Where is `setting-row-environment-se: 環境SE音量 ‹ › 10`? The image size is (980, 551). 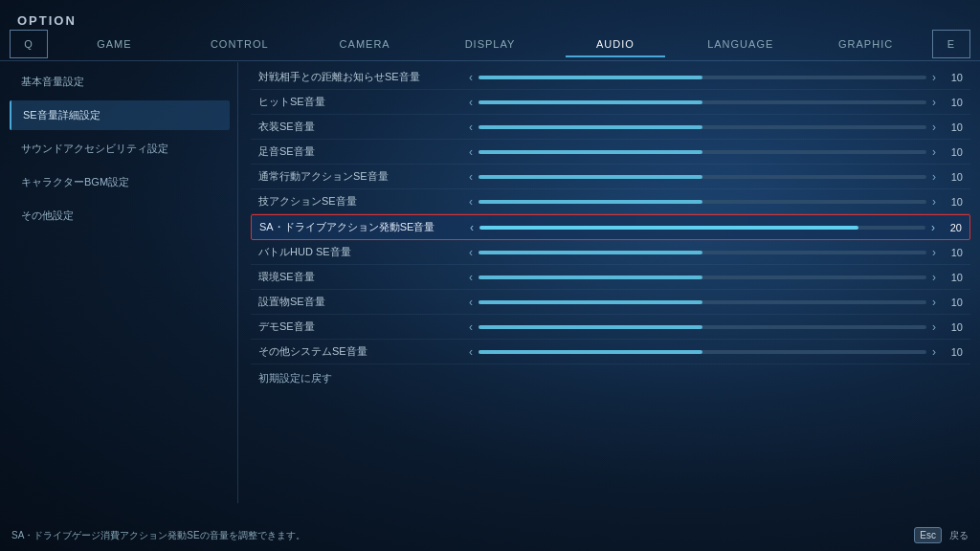 setting-row-environment-se: 環境SE音量 ‹ › 10 is located at coordinates (611, 277).